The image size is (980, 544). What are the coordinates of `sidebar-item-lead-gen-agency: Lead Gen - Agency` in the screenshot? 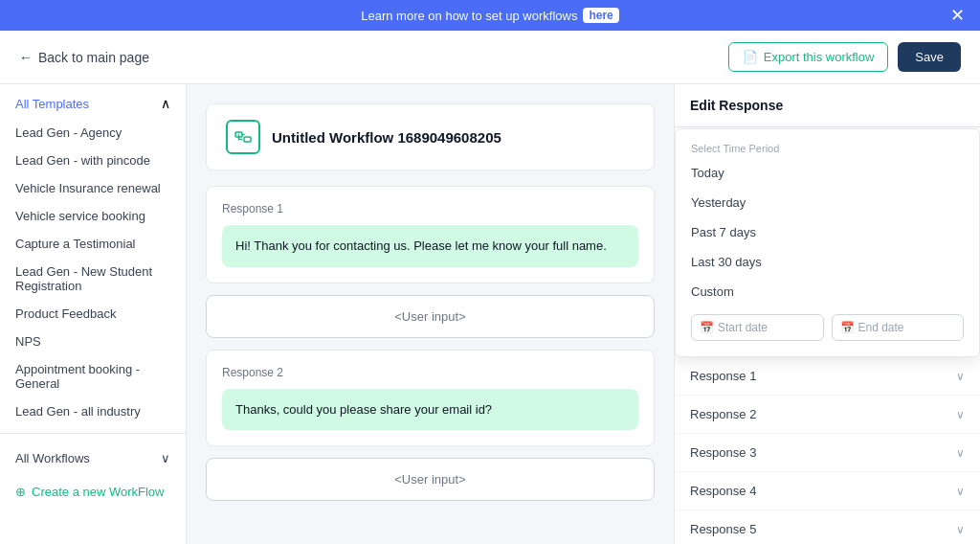 It's located at (93, 132).